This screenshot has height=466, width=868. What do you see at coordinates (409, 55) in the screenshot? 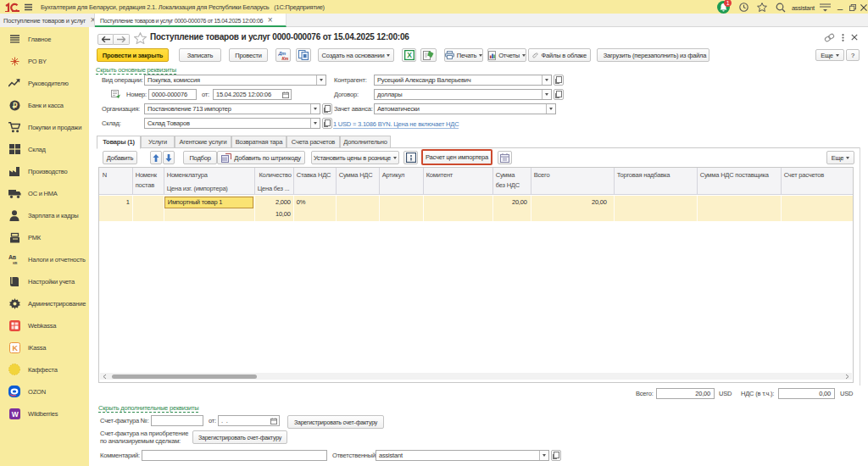
I see `svg-text: X` at bounding box center [409, 55].